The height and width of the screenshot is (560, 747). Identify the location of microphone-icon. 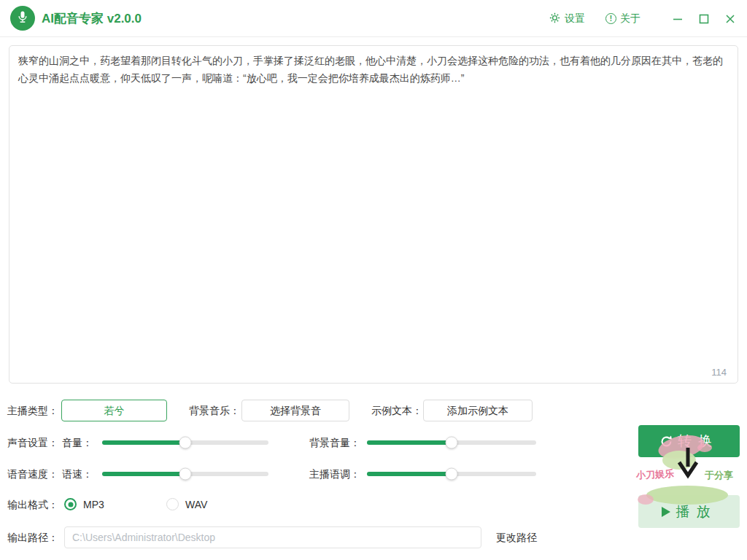
(23, 18).